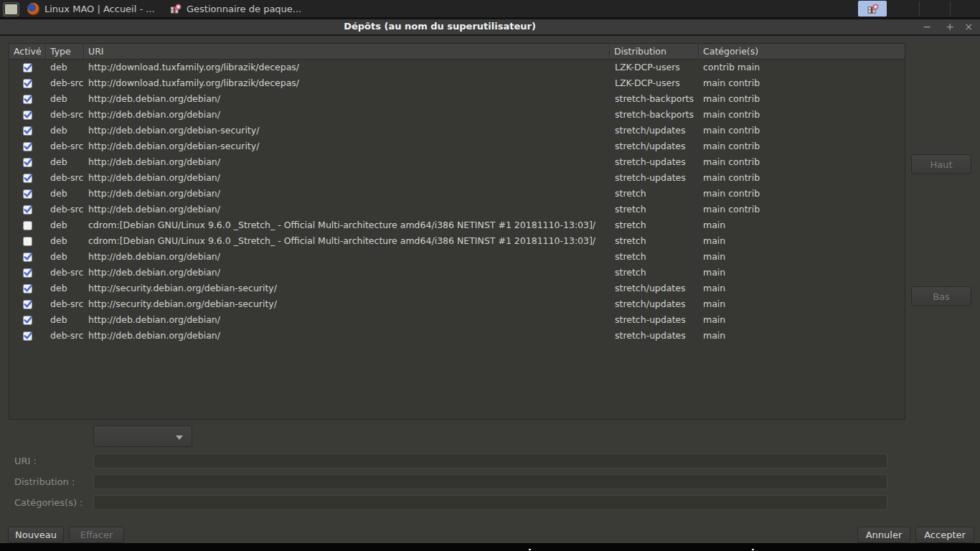  Describe the element at coordinates (491, 461) in the screenshot. I see `uri-field` at that location.